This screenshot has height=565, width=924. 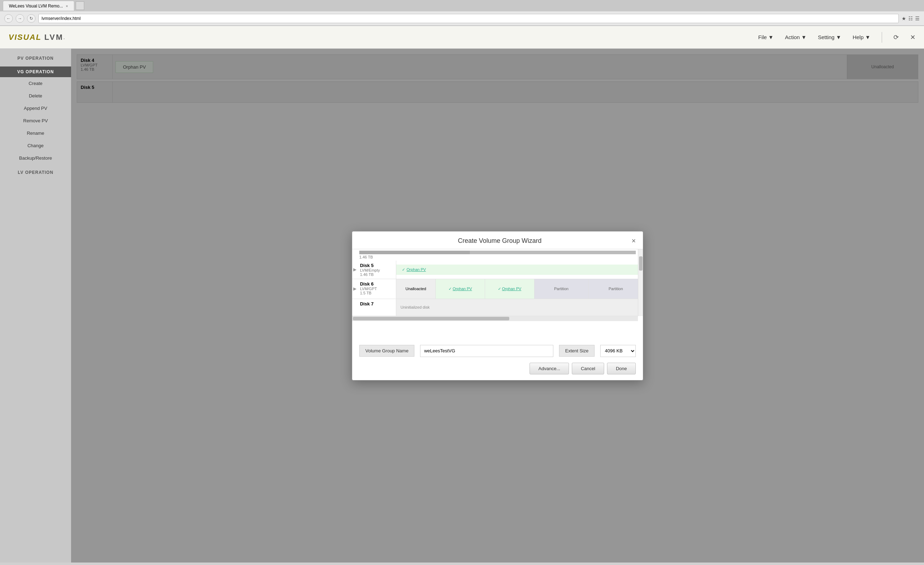 What do you see at coordinates (487, 351) in the screenshot?
I see `vg-name-input` at bounding box center [487, 351].